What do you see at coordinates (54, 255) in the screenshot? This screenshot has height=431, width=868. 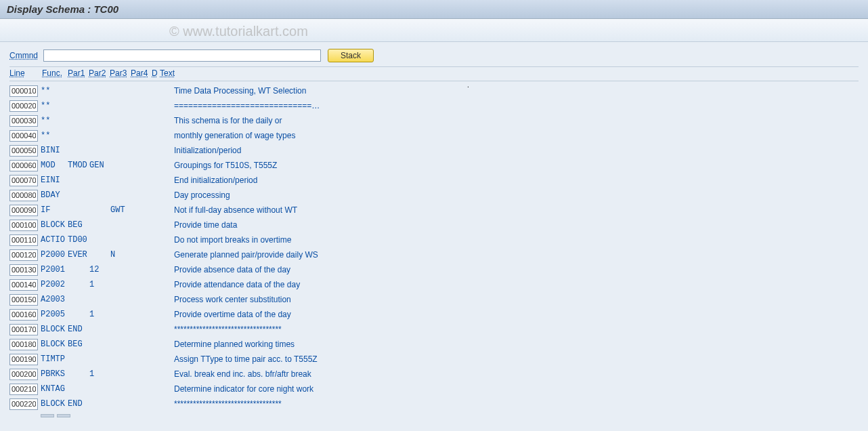 I see `func-cell: P2000` at bounding box center [54, 255].